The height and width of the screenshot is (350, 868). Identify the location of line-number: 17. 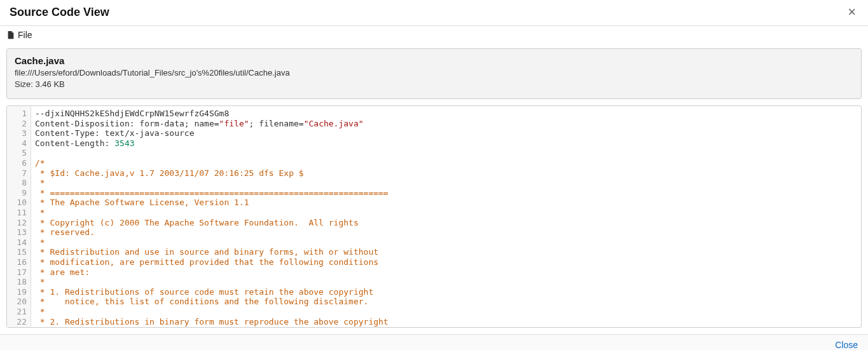
(19, 273).